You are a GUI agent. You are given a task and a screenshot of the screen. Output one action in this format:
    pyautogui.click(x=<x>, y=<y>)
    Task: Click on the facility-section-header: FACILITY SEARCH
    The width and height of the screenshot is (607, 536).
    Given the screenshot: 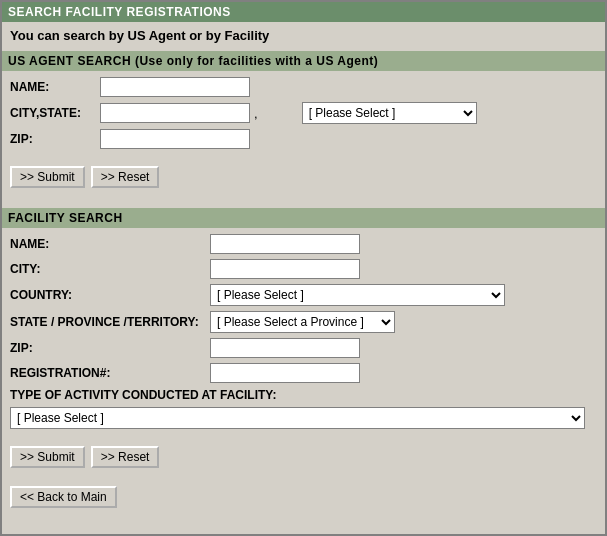 What is the action you would take?
    pyautogui.click(x=304, y=218)
    